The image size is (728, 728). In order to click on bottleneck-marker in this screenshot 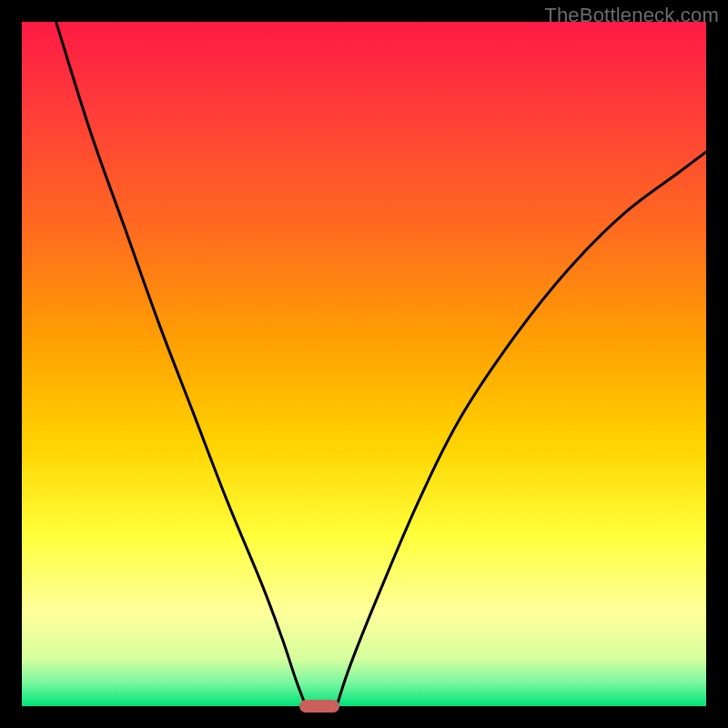, I will do `click(319, 706)`.